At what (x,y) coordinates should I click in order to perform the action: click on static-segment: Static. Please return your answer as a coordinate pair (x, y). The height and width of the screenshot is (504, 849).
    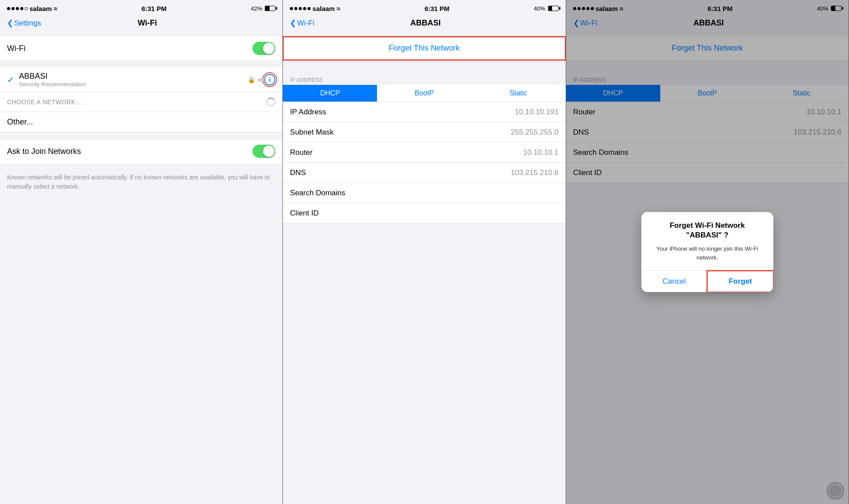
    Looking at the image, I should click on (519, 93).